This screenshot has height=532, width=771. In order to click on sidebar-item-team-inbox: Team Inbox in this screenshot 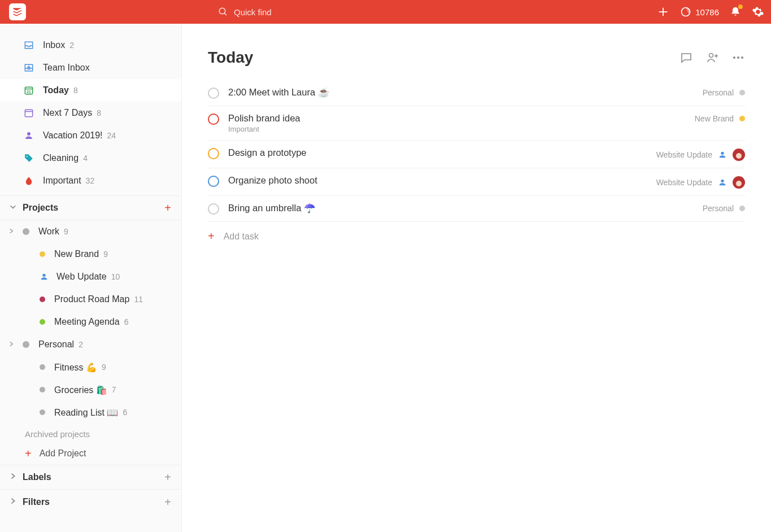, I will do `click(90, 68)`.